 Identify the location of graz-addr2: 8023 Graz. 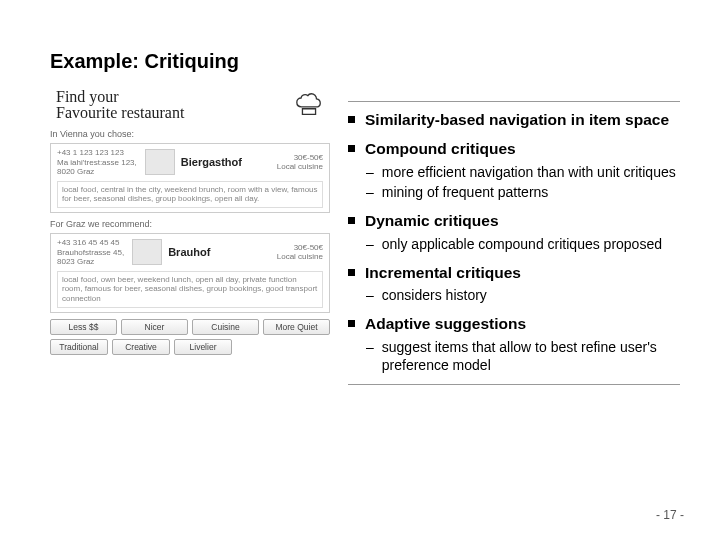
(90, 262).